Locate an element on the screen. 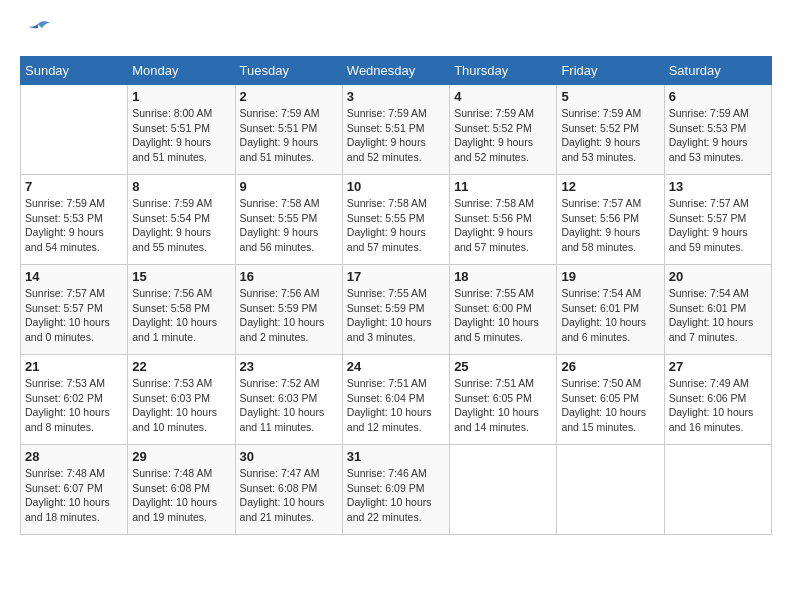 This screenshot has width=792, height=612. calendar-cell: 6Sunrise: 7:59 AM Sunset: 5:53 PM Daylig… is located at coordinates (718, 130).